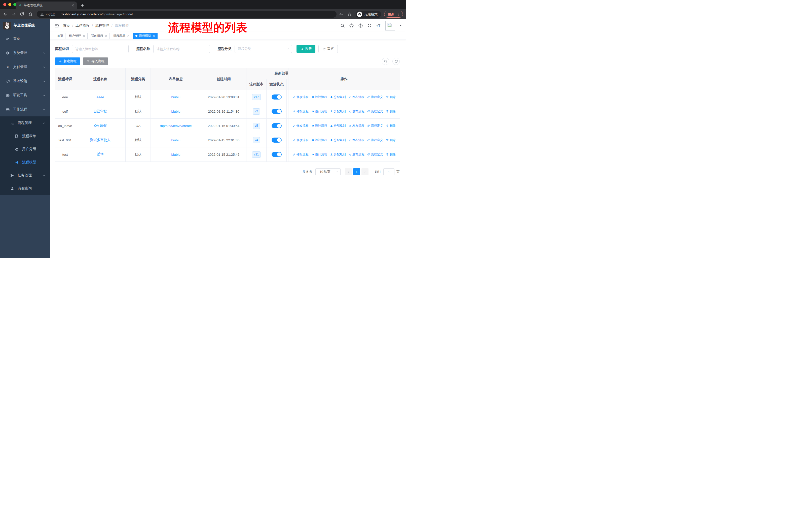 This screenshot has width=812, height=516. Describe the element at coordinates (82, 5) in the screenshot. I see `new-tab-button` at that location.